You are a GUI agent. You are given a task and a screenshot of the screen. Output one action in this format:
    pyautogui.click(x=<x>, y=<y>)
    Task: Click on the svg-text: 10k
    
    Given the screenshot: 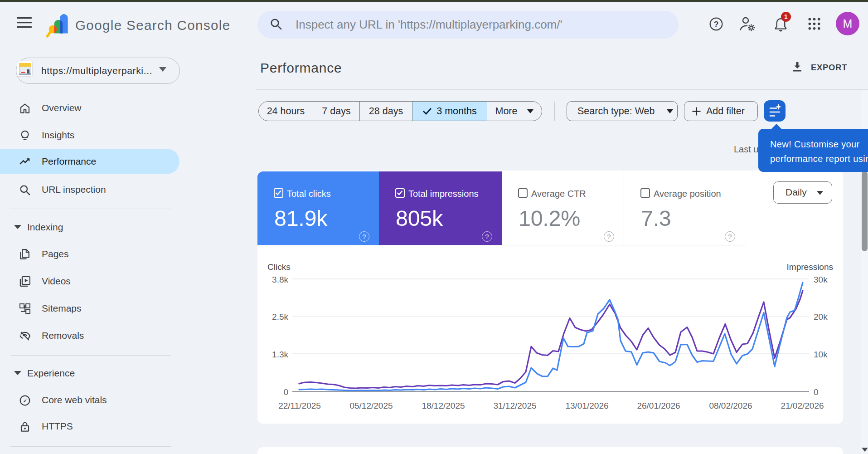 What is the action you would take?
    pyautogui.click(x=820, y=355)
    